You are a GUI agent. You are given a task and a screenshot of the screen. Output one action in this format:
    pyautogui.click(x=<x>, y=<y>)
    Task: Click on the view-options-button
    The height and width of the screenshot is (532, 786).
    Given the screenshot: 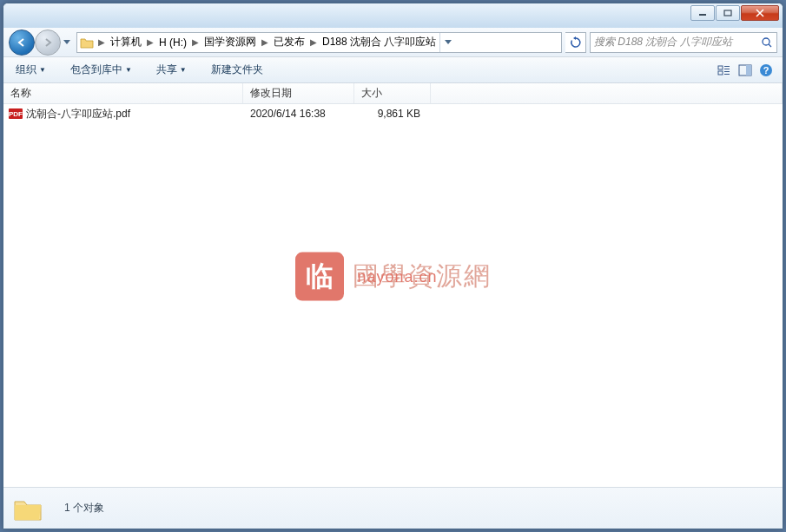 What is the action you would take?
    pyautogui.click(x=724, y=70)
    